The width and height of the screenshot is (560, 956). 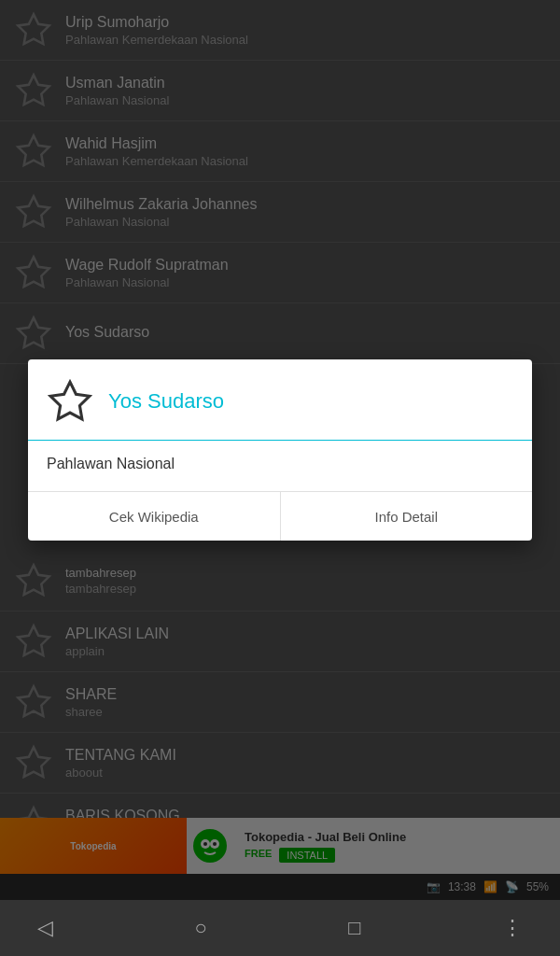 What do you see at coordinates (280, 928) in the screenshot?
I see `bottom-nav-bar: ◁ ○ □ ⋮` at bounding box center [280, 928].